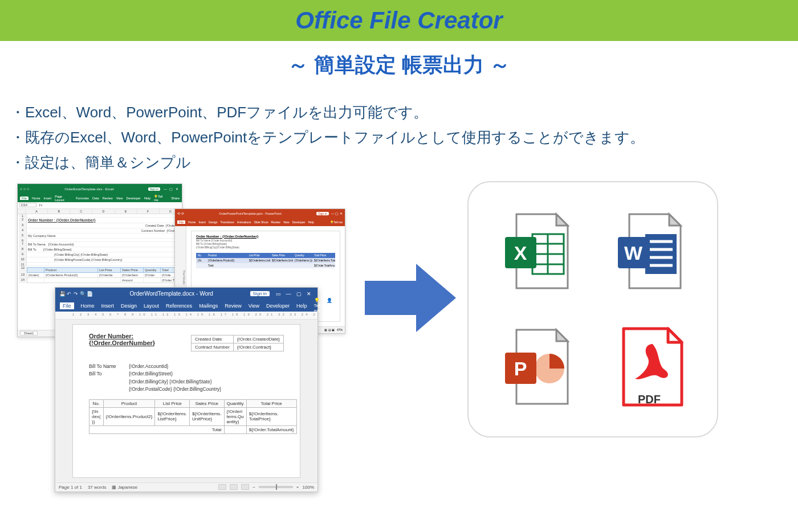 Image resolution: width=798 pixels, height=532 pixels. Describe the element at coordinates (88, 306) in the screenshot. I see `word-tab-home: Home` at that location.